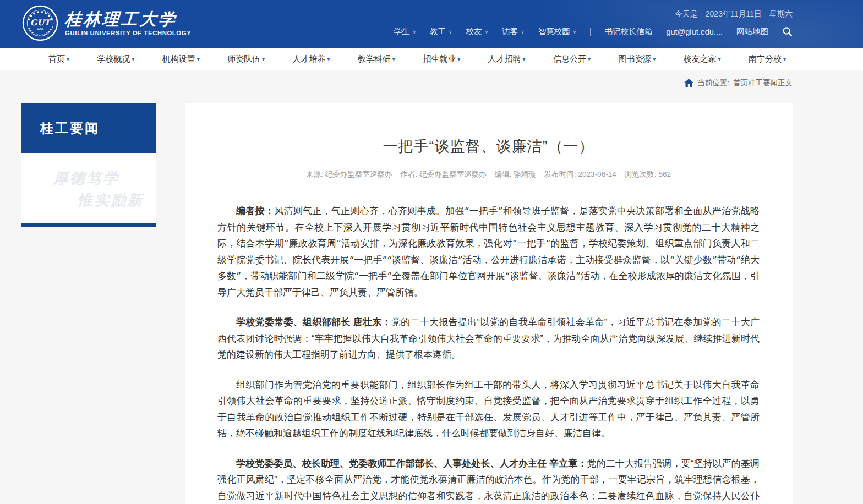  What do you see at coordinates (441, 59) in the screenshot?
I see `nav-item: 招生就业▾` at bounding box center [441, 59].